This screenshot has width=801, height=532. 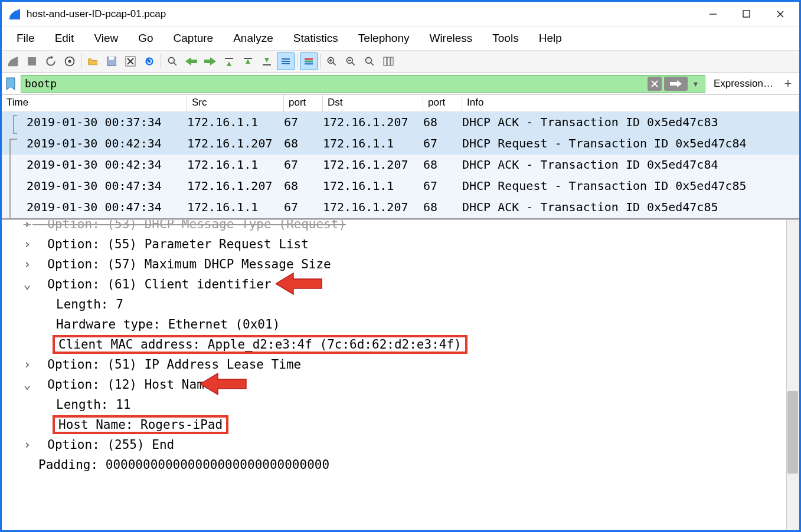 What do you see at coordinates (13, 61) in the screenshot?
I see `start-capture-button` at bounding box center [13, 61].